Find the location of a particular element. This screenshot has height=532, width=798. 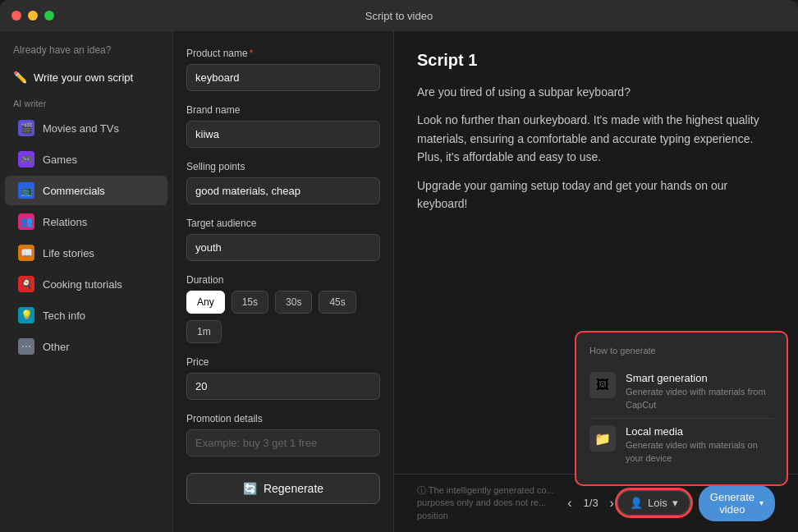

lois-chevron-icon: ▾ is located at coordinates (675, 502).